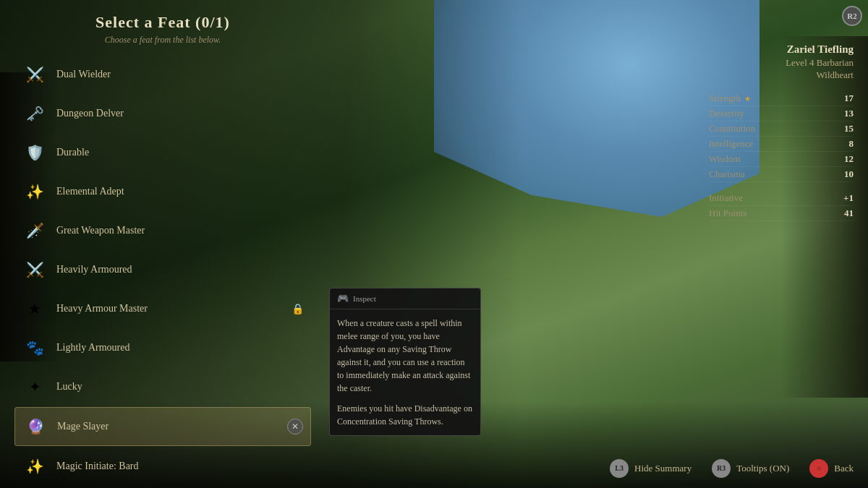 The width and height of the screenshot is (868, 488). I want to click on r2-badge: R2, so click(852, 16).